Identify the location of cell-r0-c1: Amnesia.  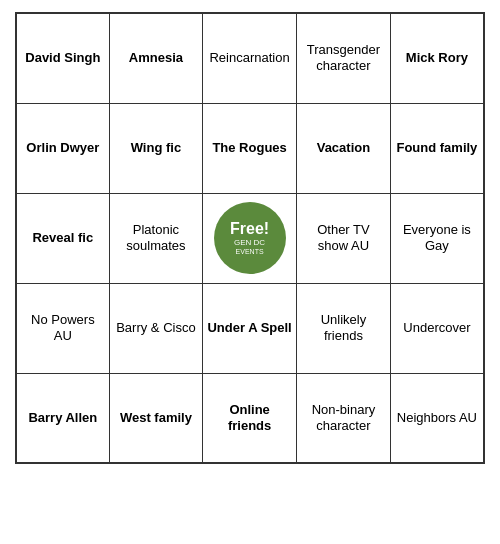
(156, 58).